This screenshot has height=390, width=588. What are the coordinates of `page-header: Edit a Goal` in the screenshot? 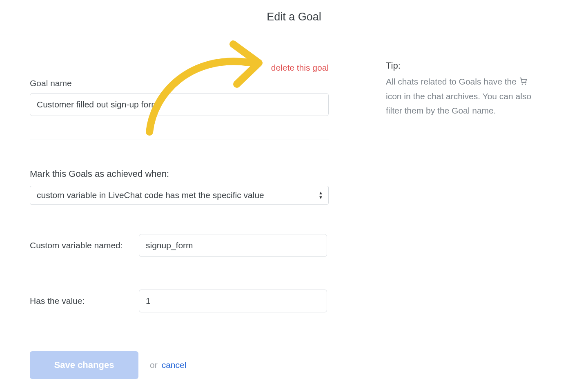 It's located at (294, 17).